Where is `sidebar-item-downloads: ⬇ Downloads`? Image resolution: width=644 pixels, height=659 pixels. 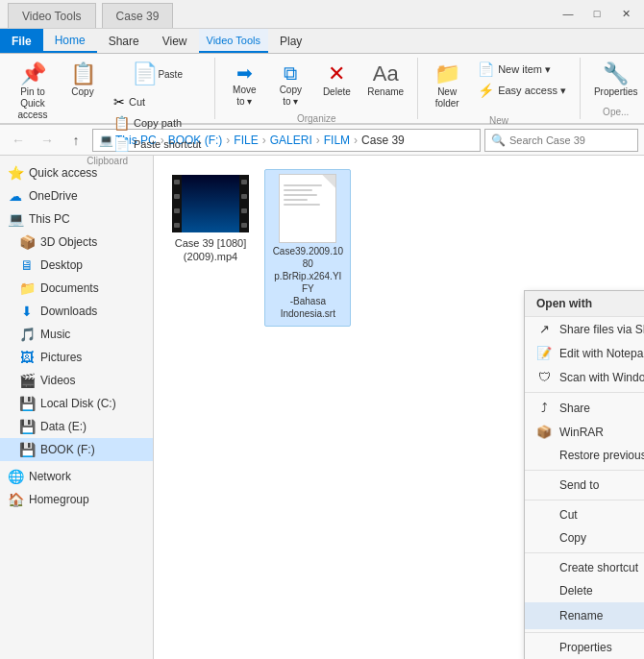 sidebar-item-downloads: ⬇ Downloads is located at coordinates (77, 311).